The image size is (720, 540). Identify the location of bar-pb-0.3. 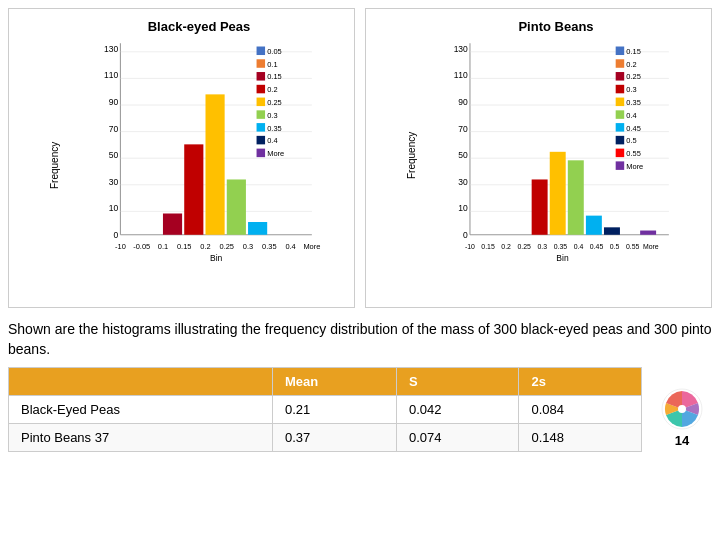
(540, 206).